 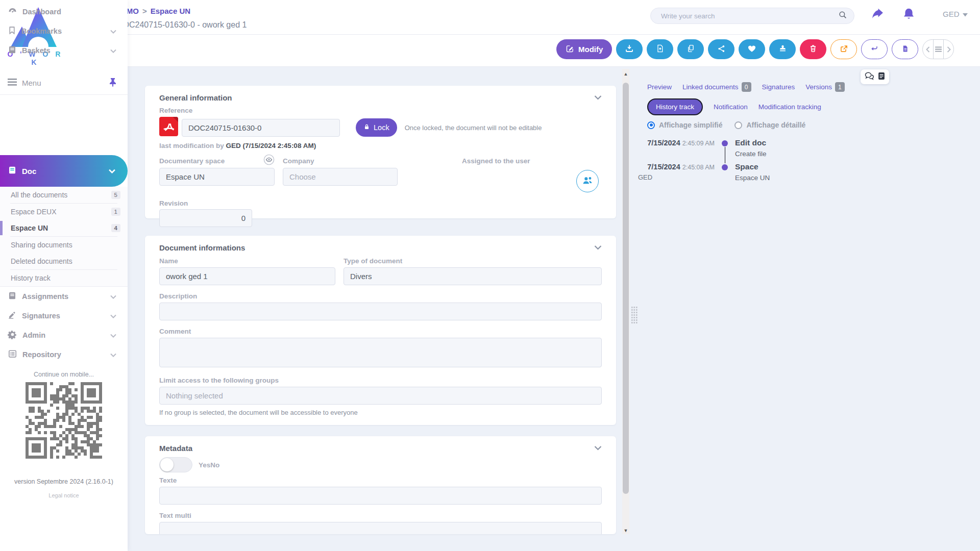 What do you see at coordinates (928, 49) in the screenshot?
I see `previous-document-button` at bounding box center [928, 49].